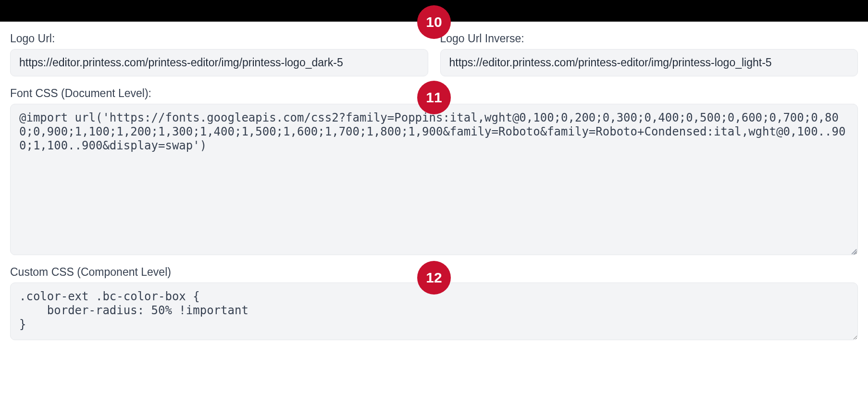  Describe the element at coordinates (434, 98) in the screenshot. I see `step-badge-11: 11` at that location.